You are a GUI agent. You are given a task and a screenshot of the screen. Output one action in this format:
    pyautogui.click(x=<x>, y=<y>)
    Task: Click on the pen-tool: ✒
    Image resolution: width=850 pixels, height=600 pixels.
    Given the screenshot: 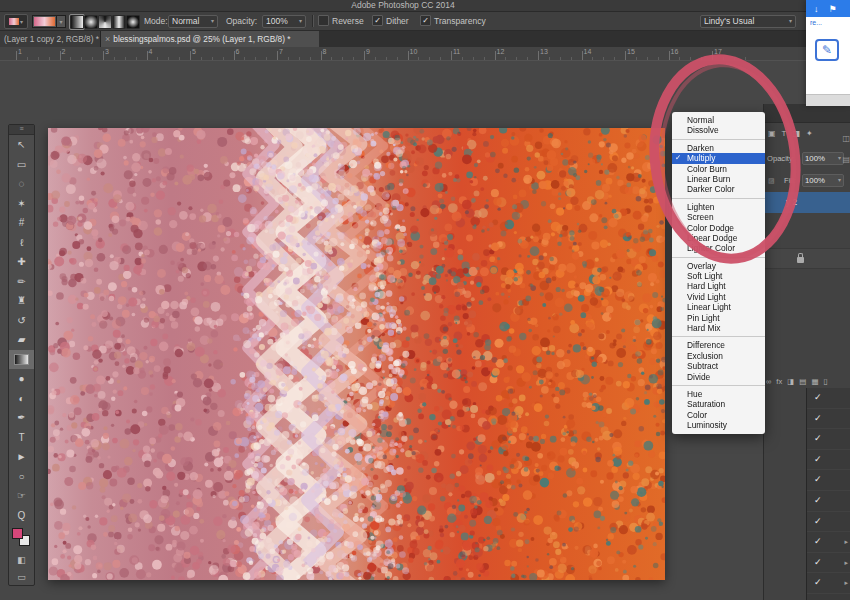 What is the action you would take?
    pyautogui.click(x=22, y=418)
    